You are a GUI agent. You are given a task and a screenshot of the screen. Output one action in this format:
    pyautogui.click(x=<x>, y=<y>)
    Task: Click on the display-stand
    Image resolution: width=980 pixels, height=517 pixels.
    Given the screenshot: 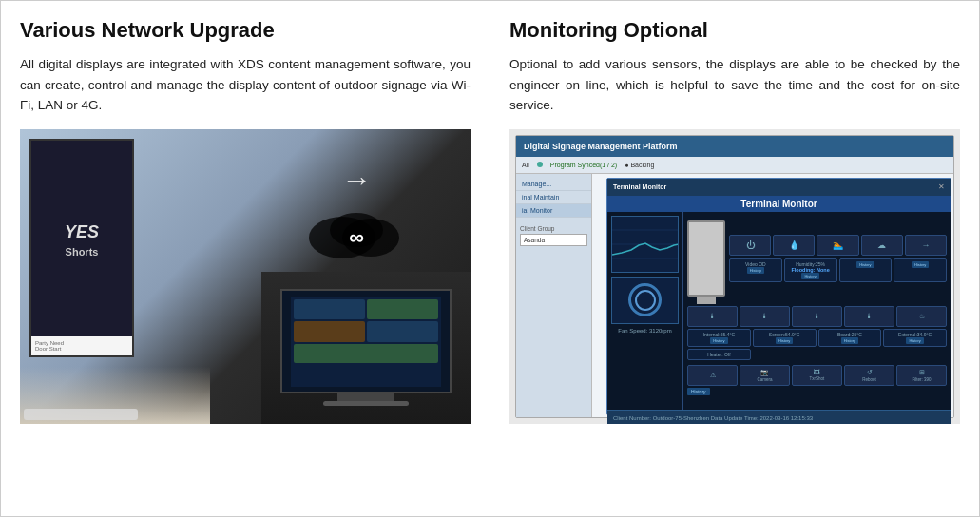 What is the action you would take?
    pyautogui.click(x=706, y=300)
    